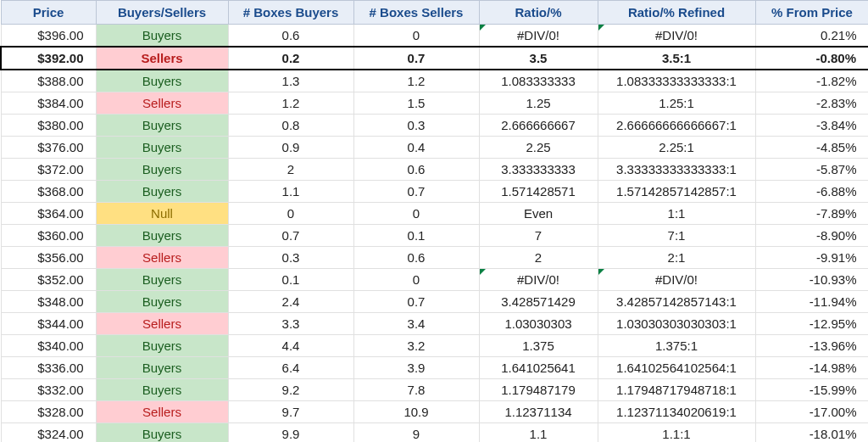  I want to click on cell-boxes-buyers: 0.9, so click(291, 148).